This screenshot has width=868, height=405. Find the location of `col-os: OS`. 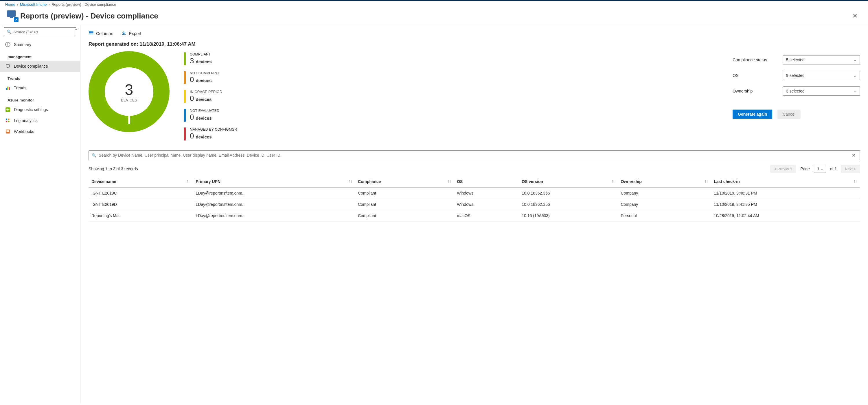

col-os: OS is located at coordinates (487, 182).